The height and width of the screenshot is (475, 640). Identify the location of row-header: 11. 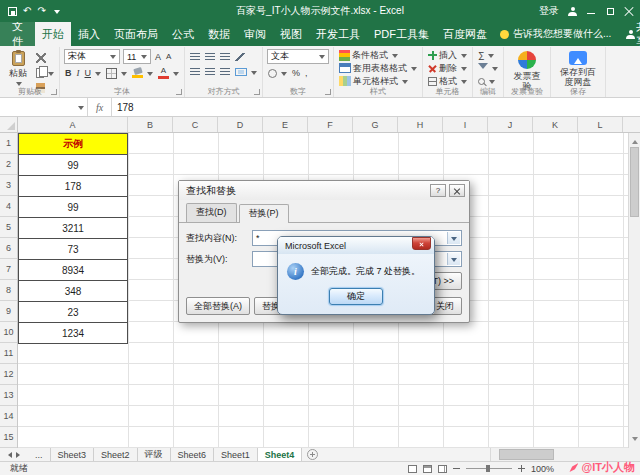
(8, 354).